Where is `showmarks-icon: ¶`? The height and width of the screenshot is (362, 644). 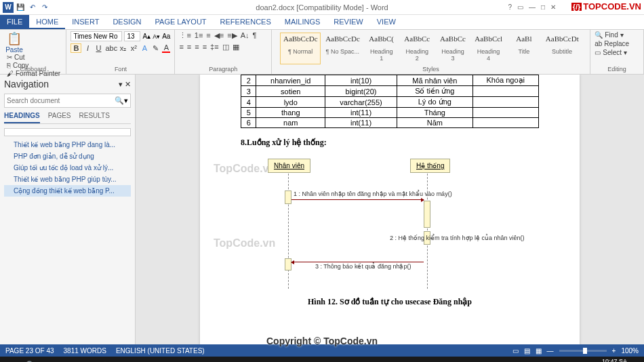
showmarks-icon: ¶ is located at coordinates (254, 35).